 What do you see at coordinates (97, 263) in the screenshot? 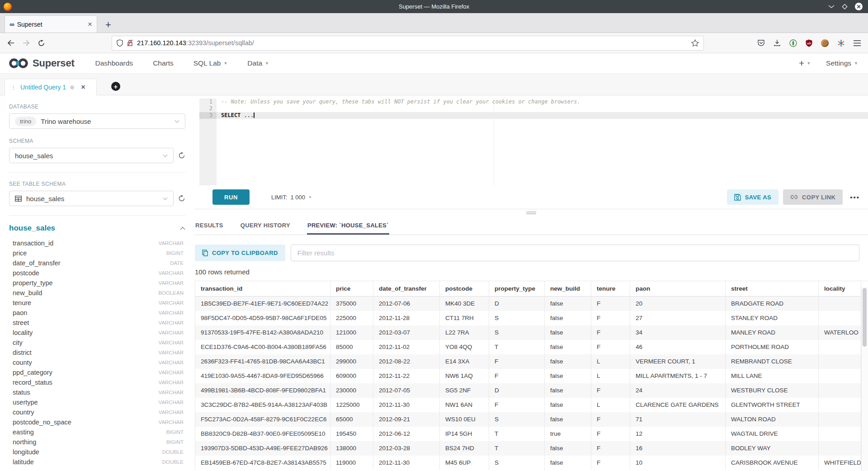
I see `column-list-item: date_of_transfer DATE` at bounding box center [97, 263].